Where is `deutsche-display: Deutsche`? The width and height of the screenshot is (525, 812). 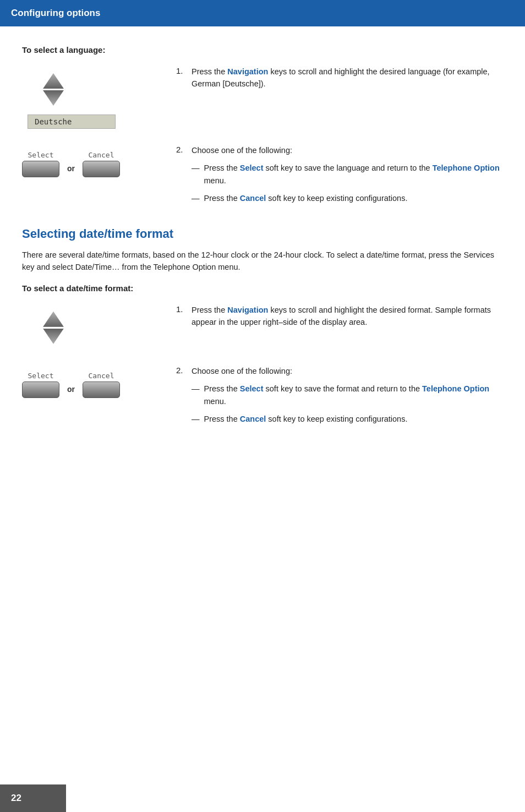 deutsche-display: Deutsche is located at coordinates (72, 122).